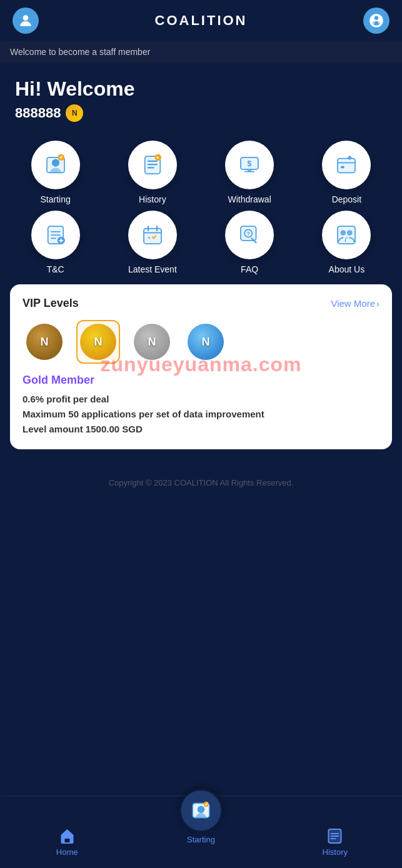  What do you see at coordinates (201, 101) in the screenshot?
I see `welcome-section: Hi! Welcome 888888 N` at bounding box center [201, 101].